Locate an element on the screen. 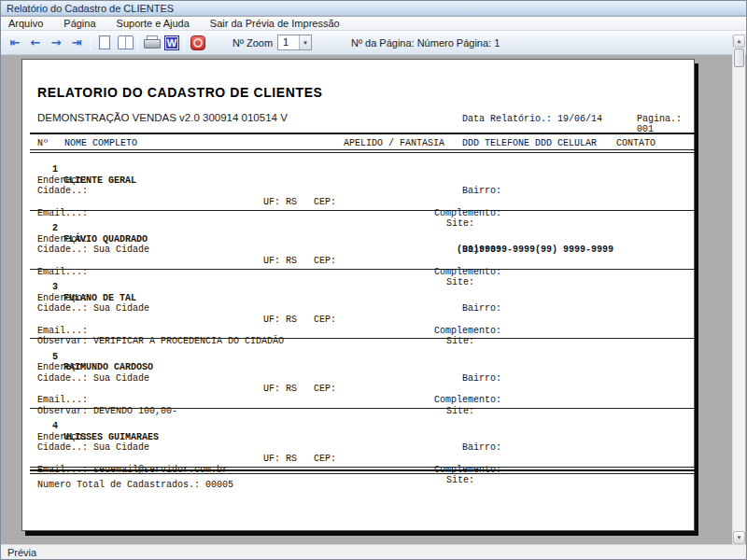  export-word-button: W is located at coordinates (172, 43).